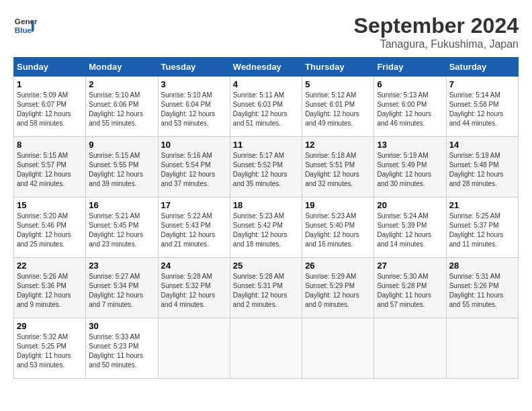 Image resolution: width=532 pixels, height=411 pixels. What do you see at coordinates (122, 67) in the screenshot?
I see `day-of-week-header: Monday` at bounding box center [122, 67].